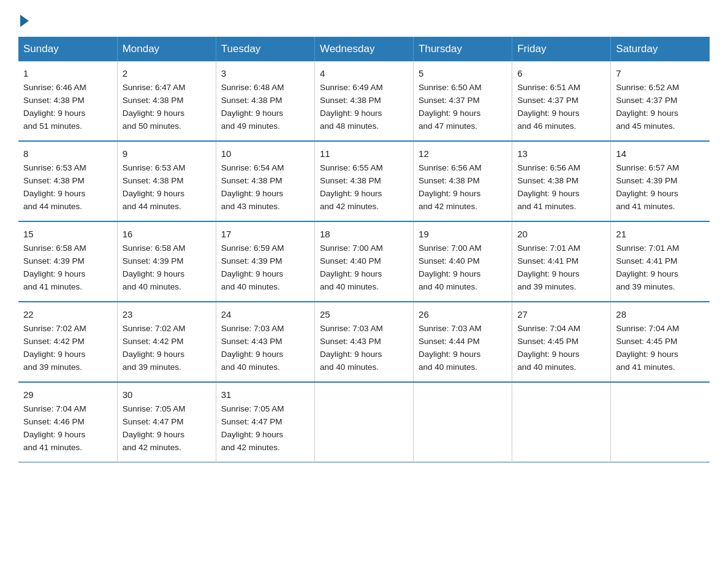  I want to click on calendar-cell: 15Sunrise: 6:58 AMSunset: 4:39 PMDayligh…, so click(67, 261).